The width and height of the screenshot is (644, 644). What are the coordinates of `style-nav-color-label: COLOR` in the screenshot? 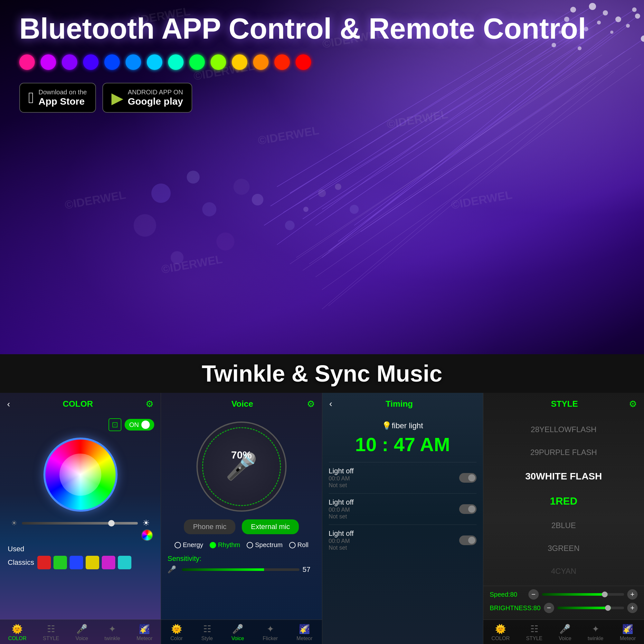 It's located at (501, 639).